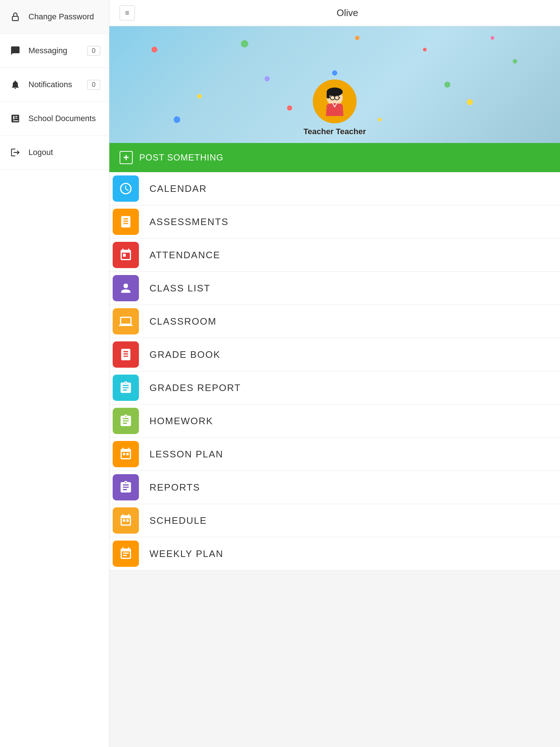 The width and height of the screenshot is (560, 747). I want to click on menu-item-lesson-plan: LESSON PLAN, so click(335, 454).